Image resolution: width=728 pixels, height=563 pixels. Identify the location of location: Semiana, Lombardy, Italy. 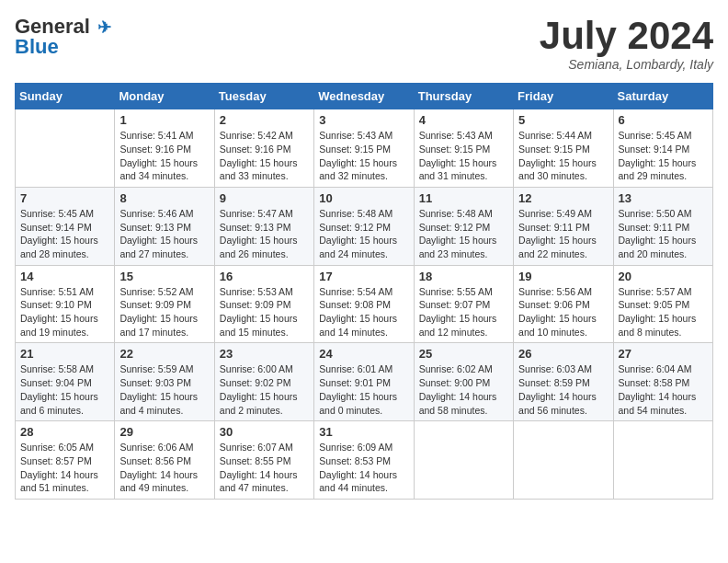
(627, 64).